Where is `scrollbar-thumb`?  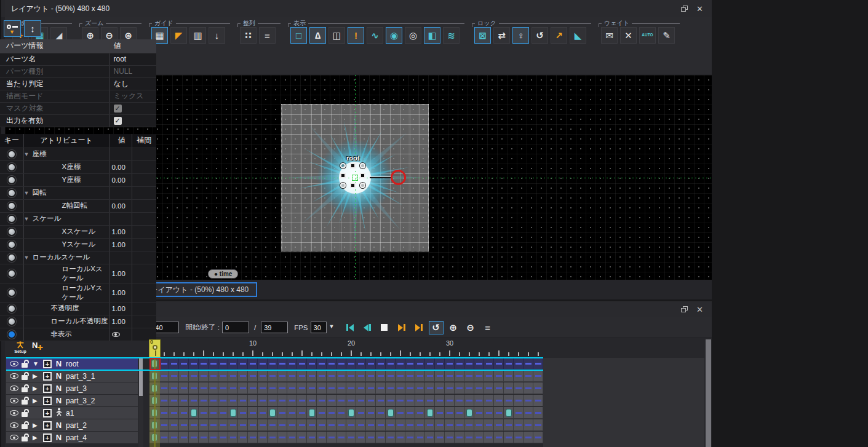
scrollbar-thumb is located at coordinates (141, 377).